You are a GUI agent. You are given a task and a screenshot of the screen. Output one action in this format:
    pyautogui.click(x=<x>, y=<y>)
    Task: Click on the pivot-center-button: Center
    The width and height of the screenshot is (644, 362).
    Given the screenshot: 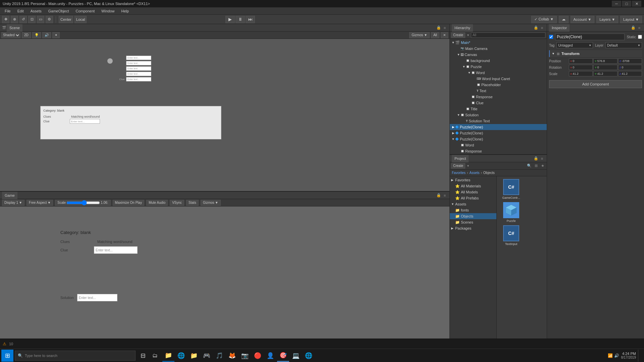 What is the action you would take?
    pyautogui.click(x=66, y=19)
    